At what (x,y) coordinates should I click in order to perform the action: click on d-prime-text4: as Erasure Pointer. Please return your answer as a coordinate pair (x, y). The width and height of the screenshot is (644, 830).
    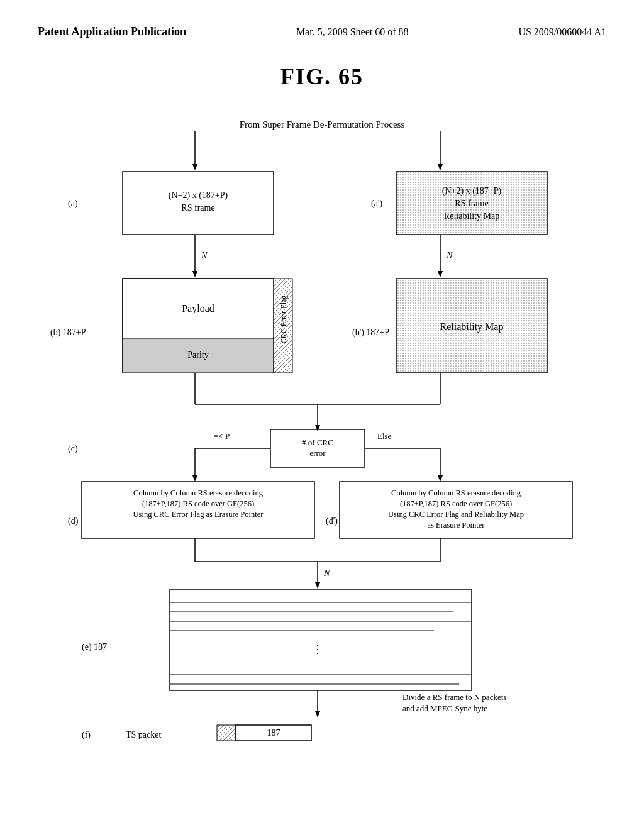
    Looking at the image, I should click on (457, 525).